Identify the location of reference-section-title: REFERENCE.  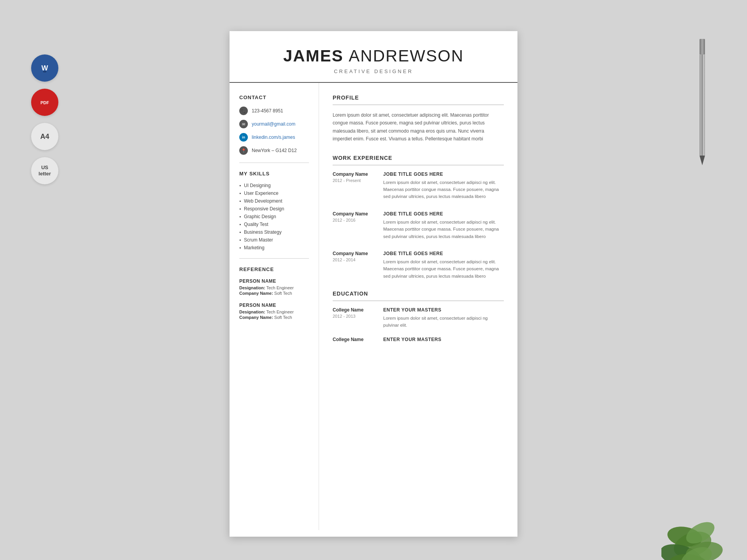
(274, 269).